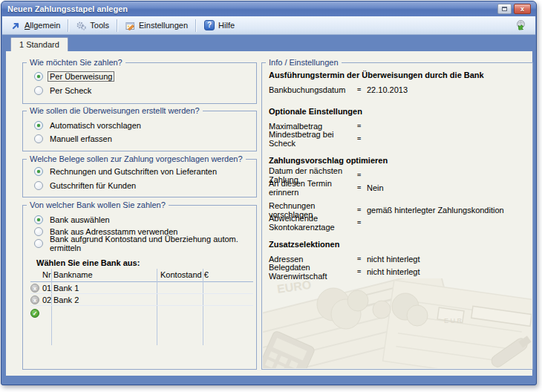 The image size is (542, 392). I want to click on group-title: Wie möchten Sie zahlen?, so click(76, 62).